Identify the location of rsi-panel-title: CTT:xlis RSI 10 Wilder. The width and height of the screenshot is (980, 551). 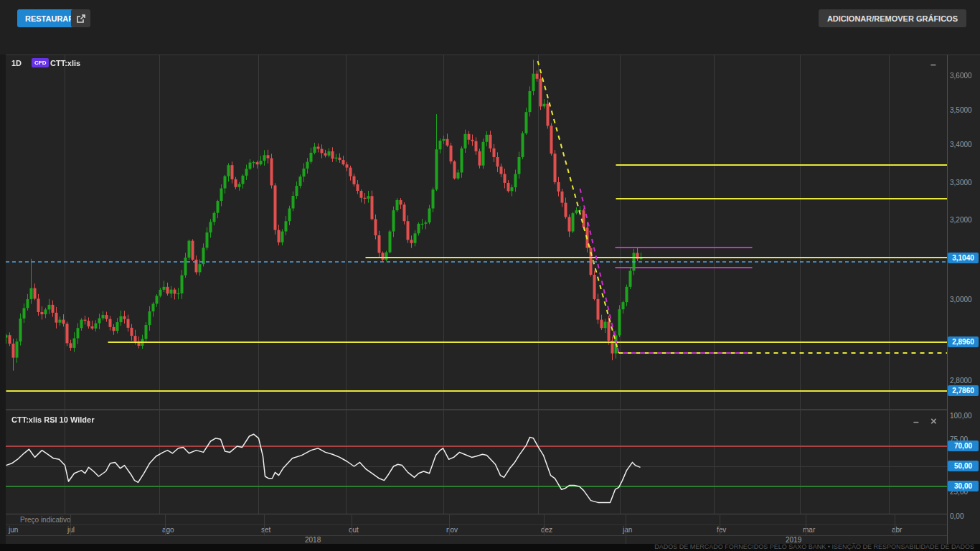
(53, 420).